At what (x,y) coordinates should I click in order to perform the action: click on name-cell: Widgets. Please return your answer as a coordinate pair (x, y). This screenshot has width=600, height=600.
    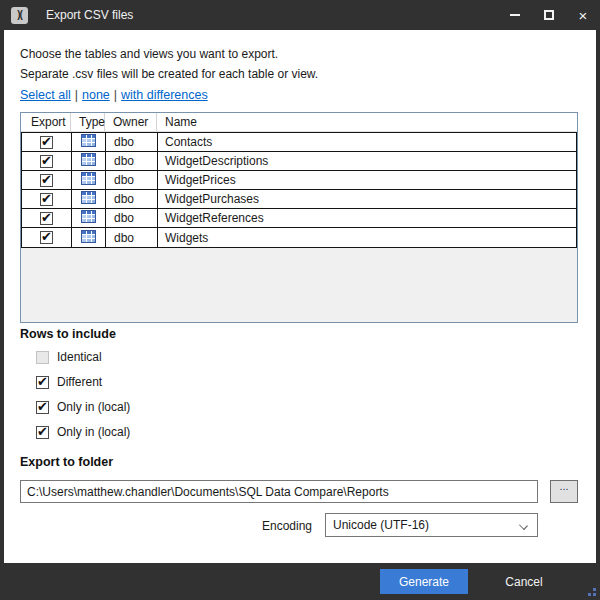
    Looking at the image, I should click on (367, 238).